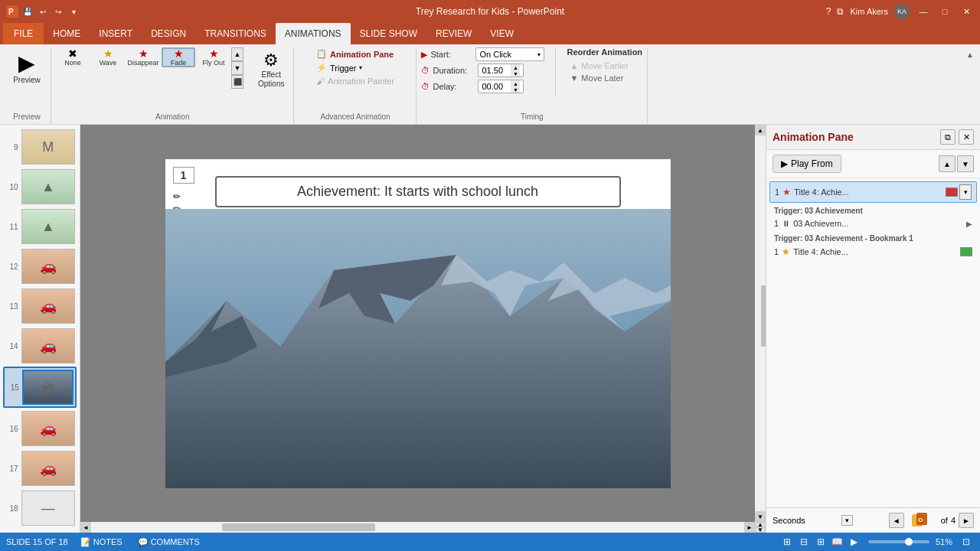 The width and height of the screenshot is (980, 551). What do you see at coordinates (956, 164) in the screenshot?
I see `play-from-arrows: ▲ ▼` at bounding box center [956, 164].